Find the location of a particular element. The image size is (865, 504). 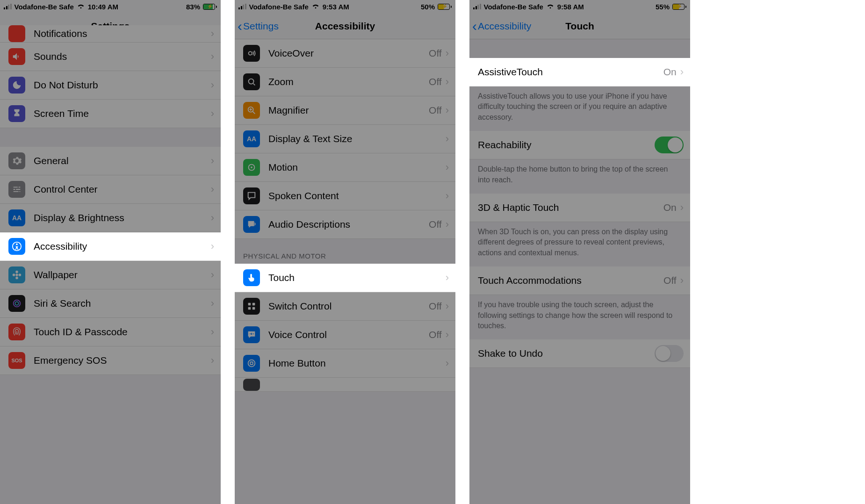

settings-row-sos: SOS Emergency SOS › is located at coordinates (110, 361).